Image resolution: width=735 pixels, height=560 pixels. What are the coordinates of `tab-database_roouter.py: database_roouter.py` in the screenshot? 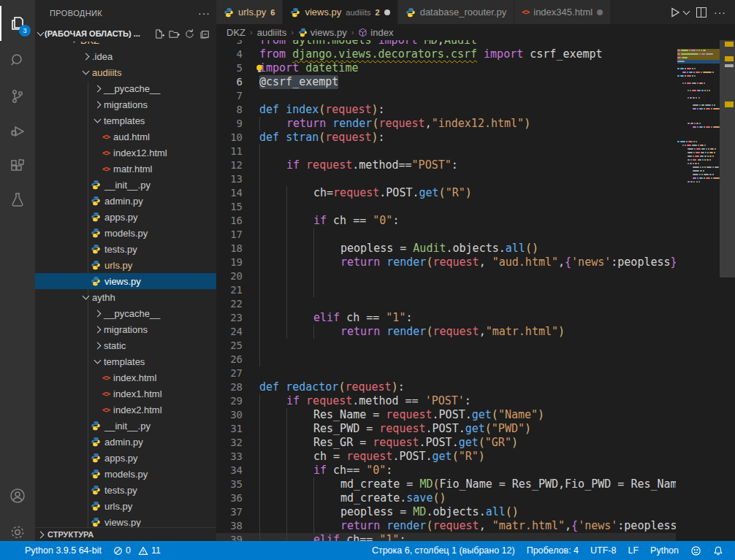 It's located at (457, 12).